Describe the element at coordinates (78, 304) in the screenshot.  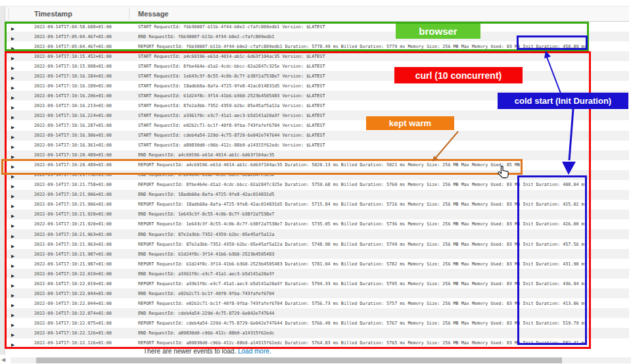
I see `log-timestamp: 2022-09-14T17:10:22.044+01:00` at that location.